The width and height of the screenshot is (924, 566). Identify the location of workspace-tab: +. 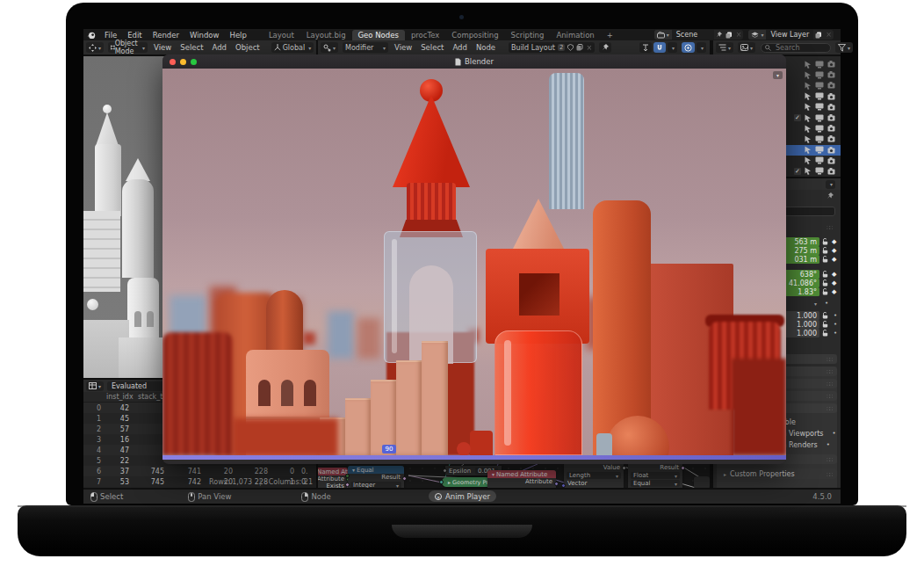
(610, 35).